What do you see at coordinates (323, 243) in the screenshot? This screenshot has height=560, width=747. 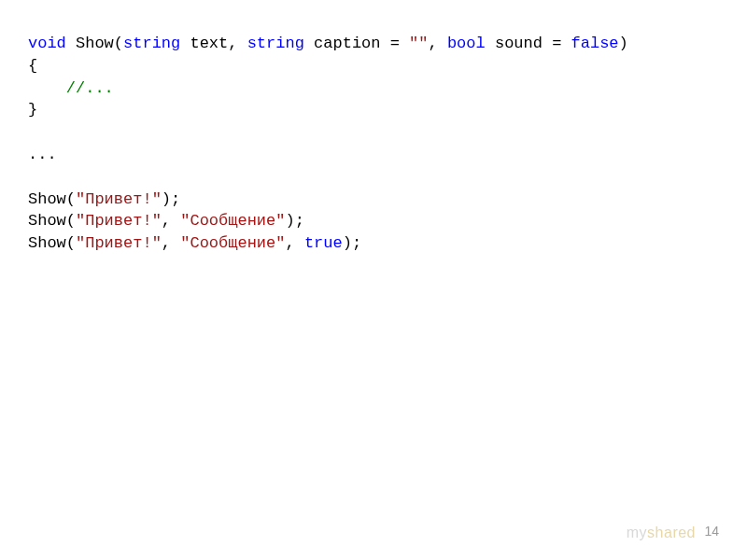 I see `keyword-true: true` at bounding box center [323, 243].